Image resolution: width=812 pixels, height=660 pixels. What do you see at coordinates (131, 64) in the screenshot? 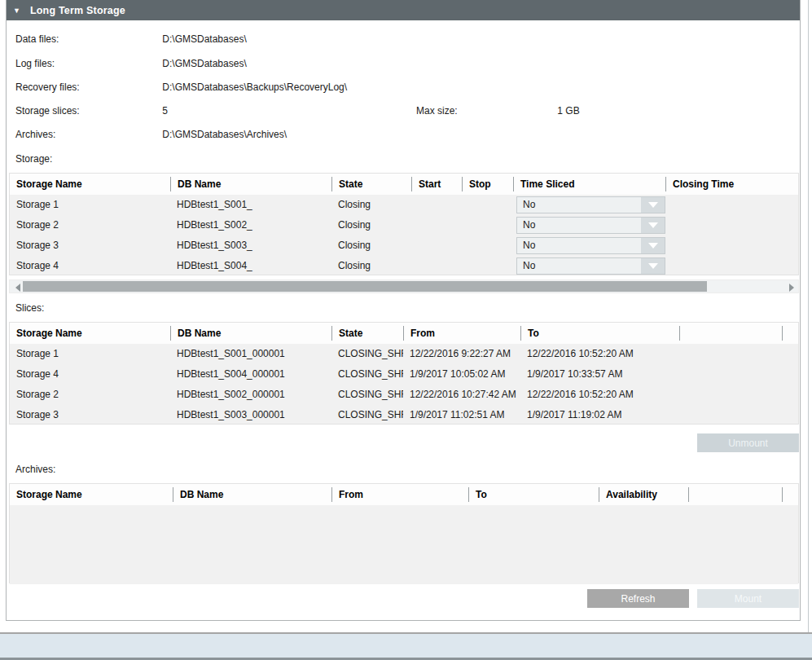
I see `field-log-files: Log files: D:\GMSDatabases\` at bounding box center [131, 64].